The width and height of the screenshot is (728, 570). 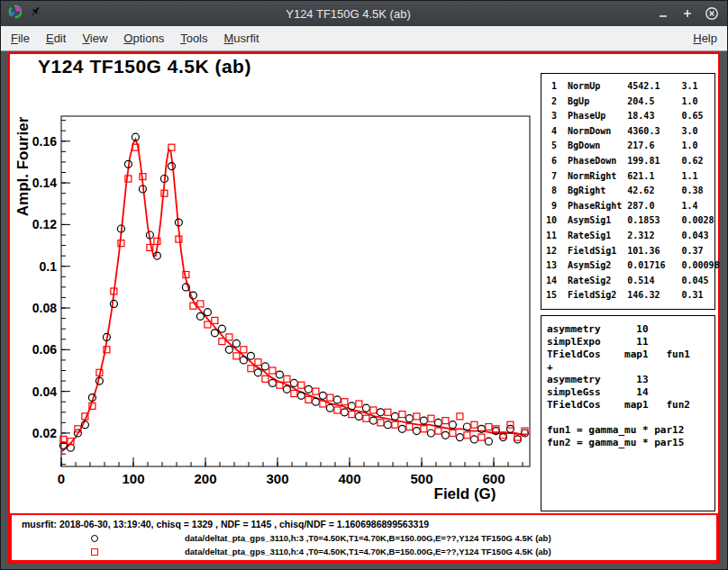 What do you see at coordinates (278, 479) in the screenshot?
I see `svg-text: 300` at bounding box center [278, 479].